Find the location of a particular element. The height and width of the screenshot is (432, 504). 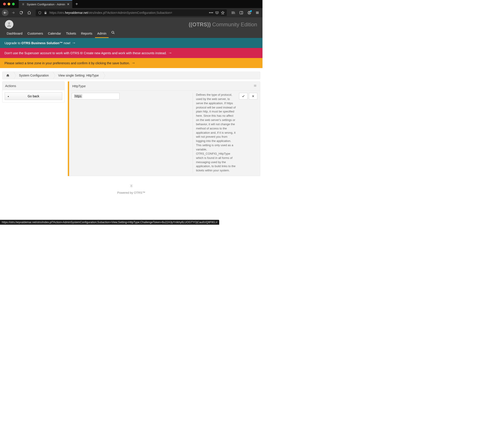

setting-actions is located at coordinates (248, 133).